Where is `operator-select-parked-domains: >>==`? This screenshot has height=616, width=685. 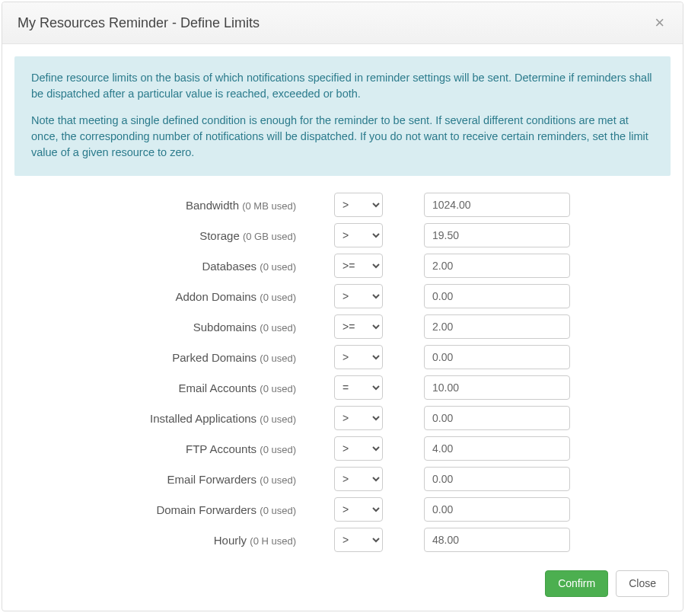
operator-select-parked-domains: >>== is located at coordinates (358, 357).